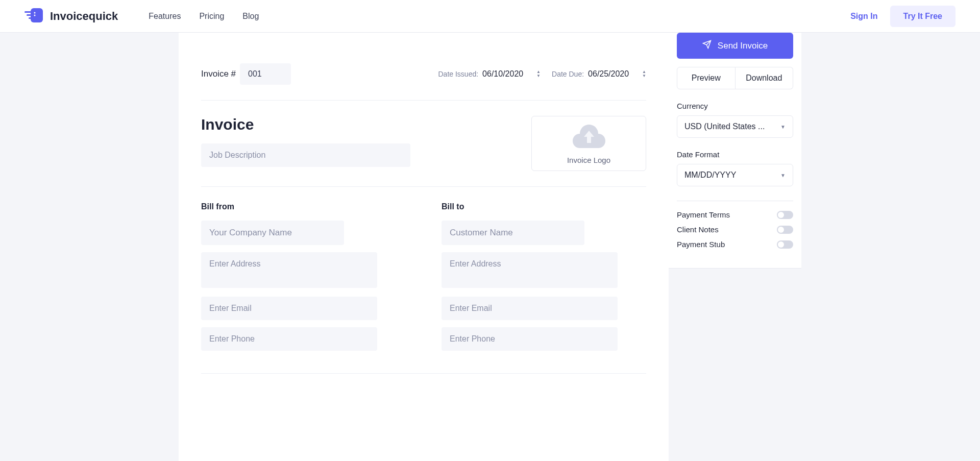 The width and height of the screenshot is (980, 461). I want to click on logo: Invoicequick, so click(71, 16).